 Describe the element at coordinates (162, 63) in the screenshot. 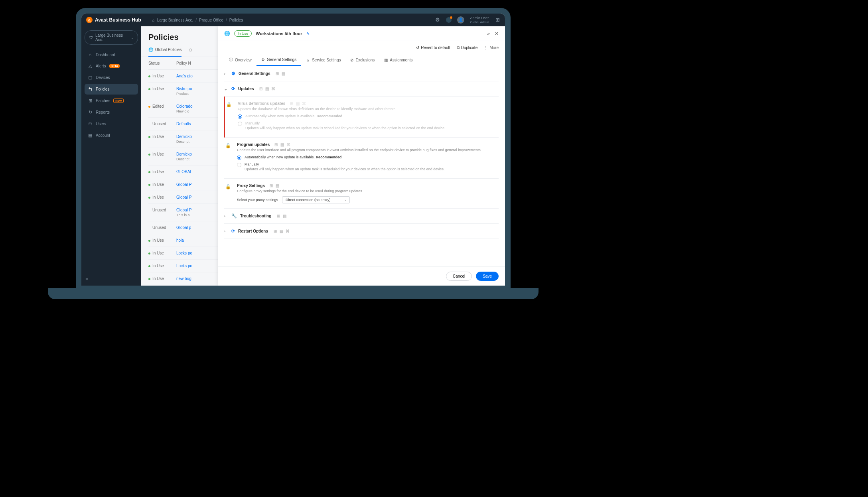

I see `column-status: Status` at that location.